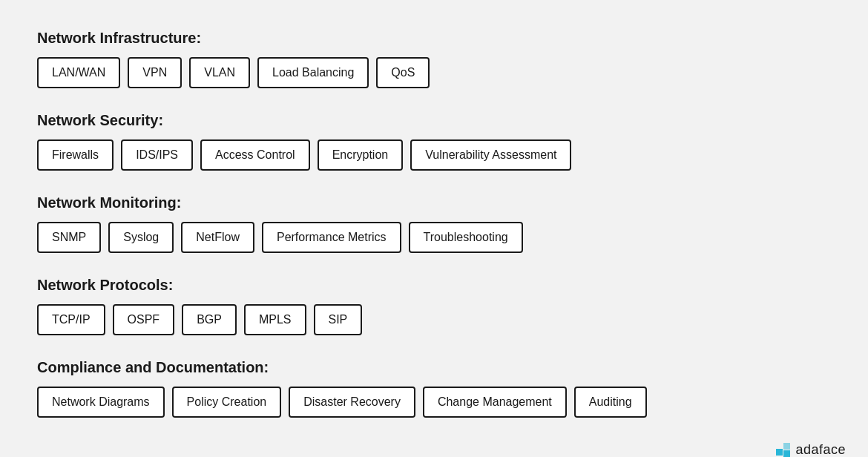 The image size is (868, 457). I want to click on tag-performance-metrics: Performance Metrics, so click(332, 237).